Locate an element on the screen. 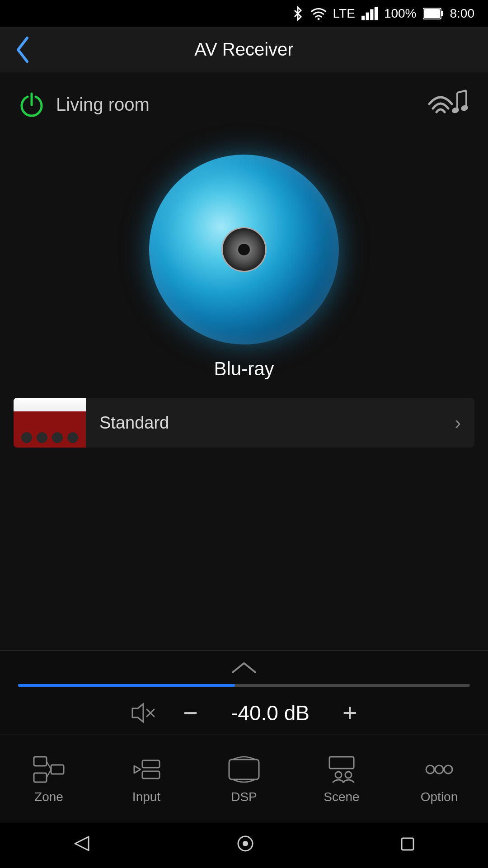 The width and height of the screenshot is (488, 868). zone-icon is located at coordinates (49, 769).